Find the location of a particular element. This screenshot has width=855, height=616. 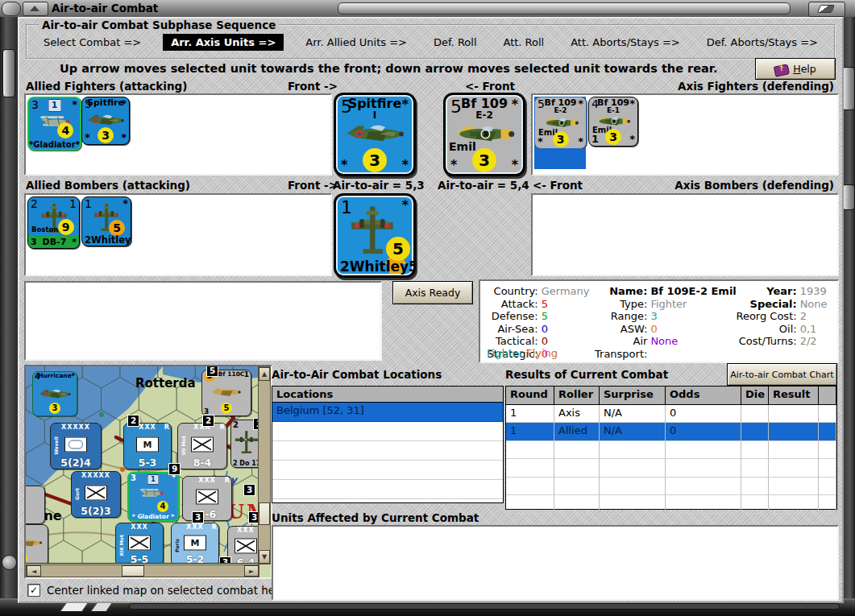

reserve-panel is located at coordinates (203, 320).